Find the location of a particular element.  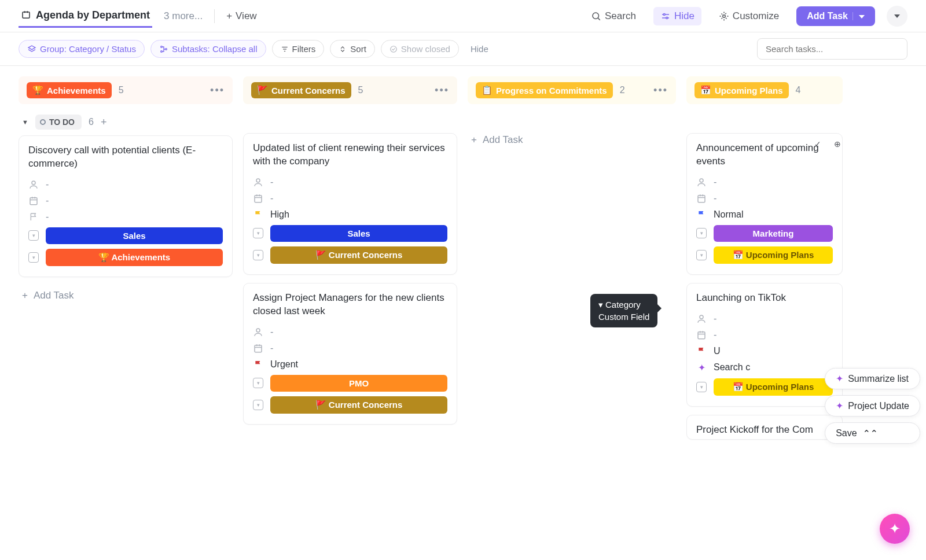

search-row: ✦Search c is located at coordinates (765, 368).